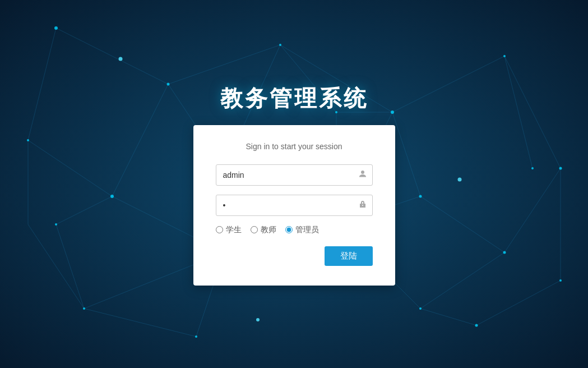 The width and height of the screenshot is (588, 368). I want to click on role-admin-label: 管理员, so click(302, 230).